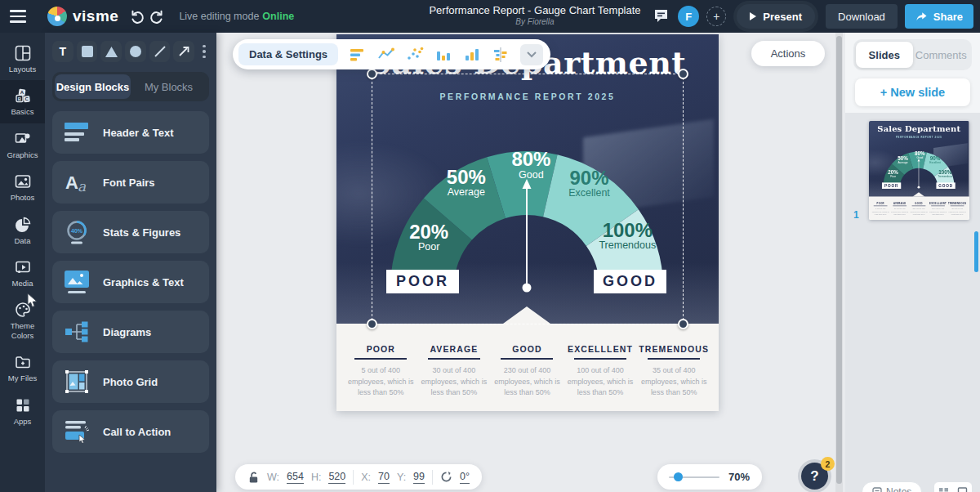 The image size is (980, 492). What do you see at coordinates (977, 252) in the screenshot?
I see `slides-scrollbar` at bounding box center [977, 252].